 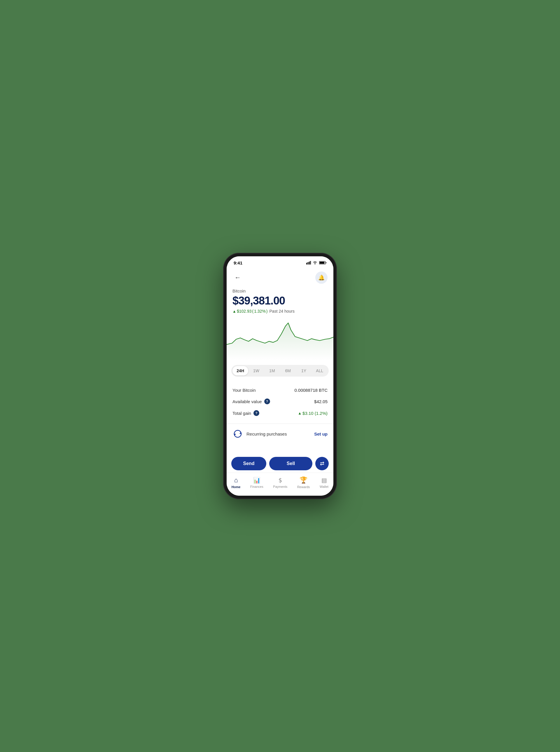 I want to click on home-icon: ⌂, so click(x=236, y=480).